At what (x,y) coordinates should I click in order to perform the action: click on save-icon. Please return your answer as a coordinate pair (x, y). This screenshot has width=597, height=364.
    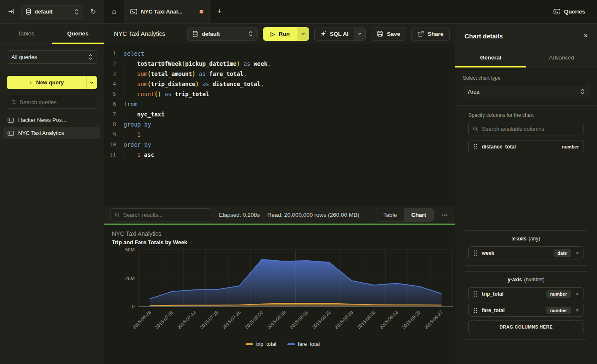
    Looking at the image, I should click on (380, 34).